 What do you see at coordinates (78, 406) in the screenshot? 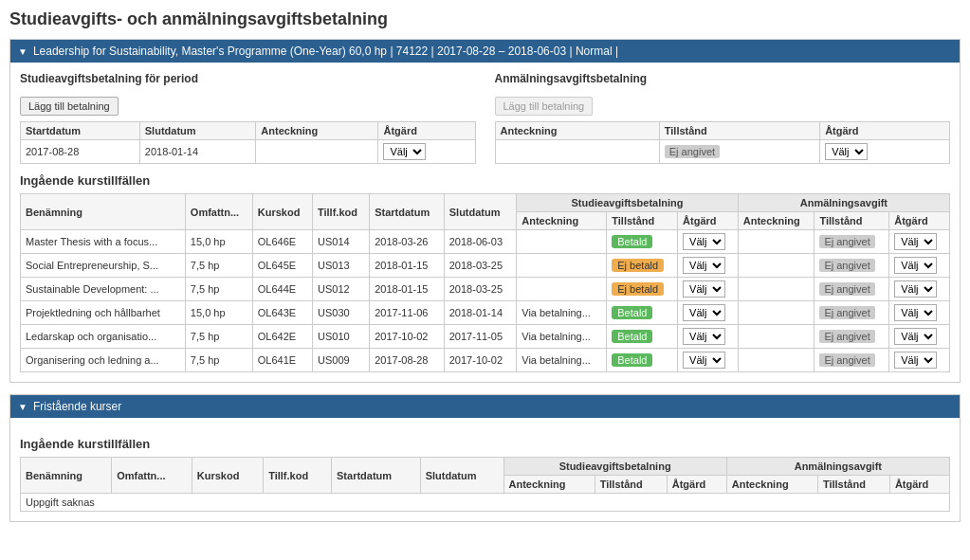
I see `fristande-header-text: Fristående kurser` at bounding box center [78, 406].